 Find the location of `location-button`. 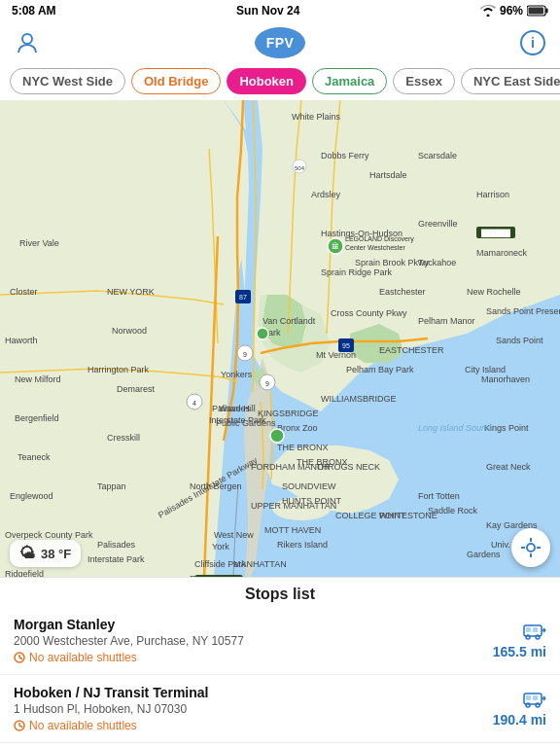

location-button is located at coordinates (531, 548).